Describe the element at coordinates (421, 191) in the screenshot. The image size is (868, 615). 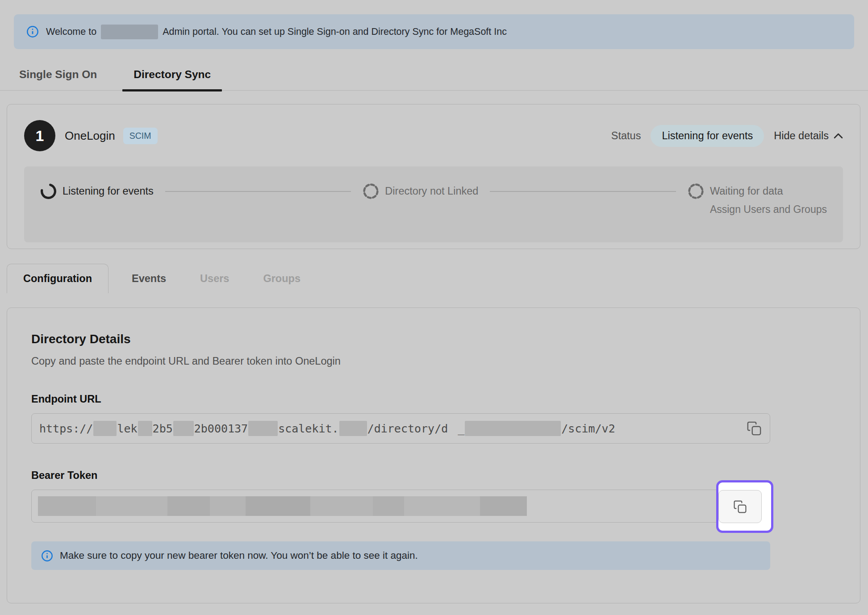
I see `progress-step-not-linked: Directory not Linked` at that location.